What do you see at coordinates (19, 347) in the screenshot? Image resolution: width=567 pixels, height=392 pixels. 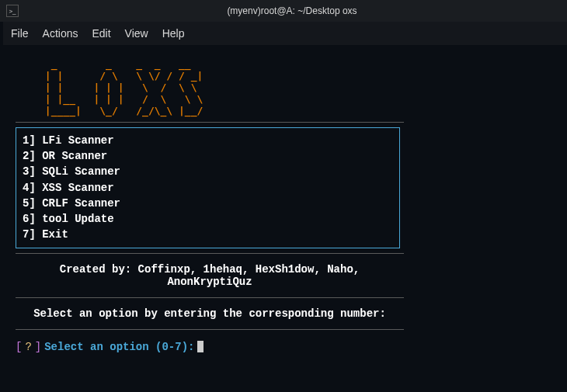 I see `prompt-left-bracket: [` at bounding box center [19, 347].